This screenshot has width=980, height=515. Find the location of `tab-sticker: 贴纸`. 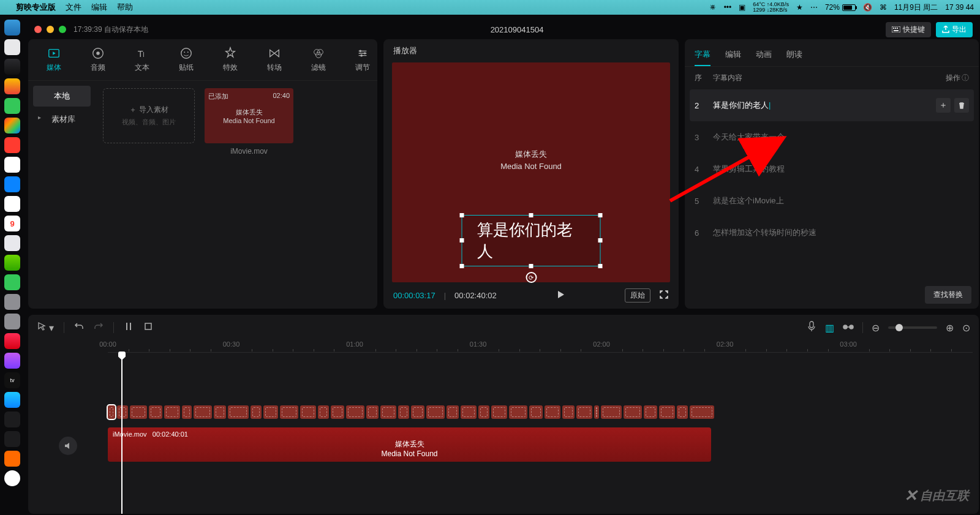

tab-sticker: 贴纸 is located at coordinates (186, 60).